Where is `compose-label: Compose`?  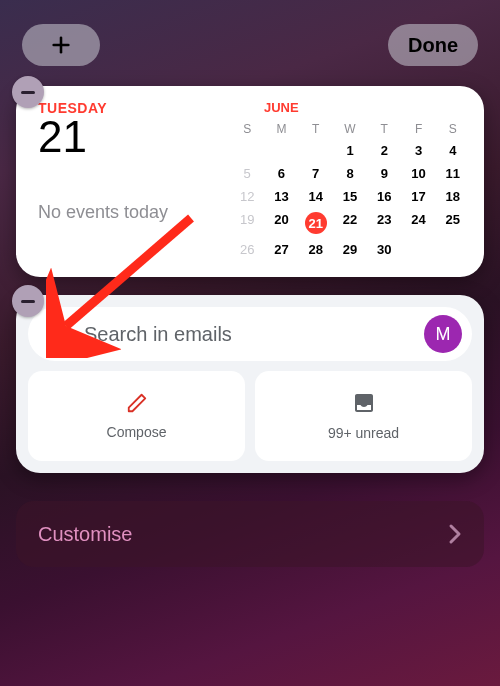 compose-label: Compose is located at coordinates (137, 432).